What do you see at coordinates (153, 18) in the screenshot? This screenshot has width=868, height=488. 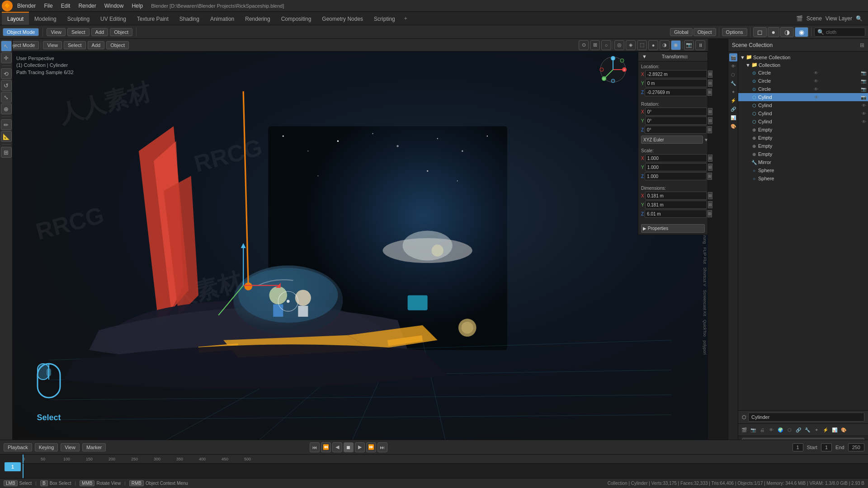 I see `tab-texture-paint: Texture Paint` at bounding box center [153, 18].